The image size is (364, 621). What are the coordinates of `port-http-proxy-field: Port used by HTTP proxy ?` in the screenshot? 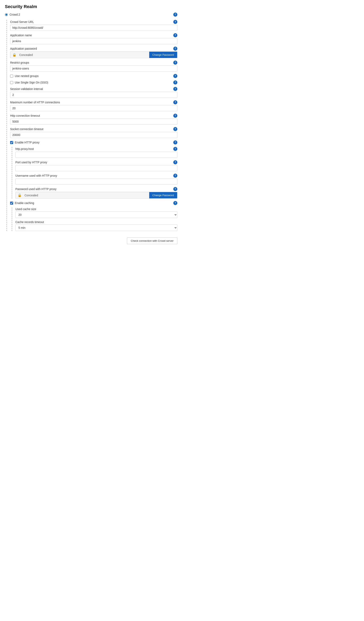 It's located at (96, 166).